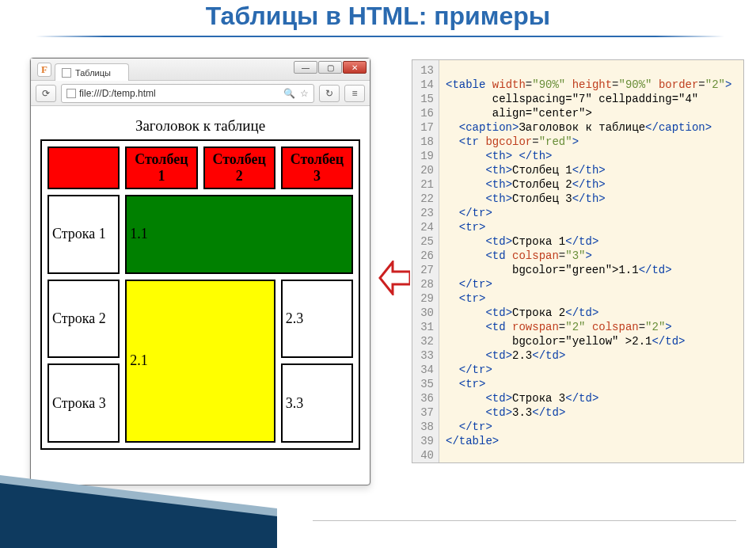  Describe the element at coordinates (306, 67) in the screenshot. I see `minimize-button` at that location.